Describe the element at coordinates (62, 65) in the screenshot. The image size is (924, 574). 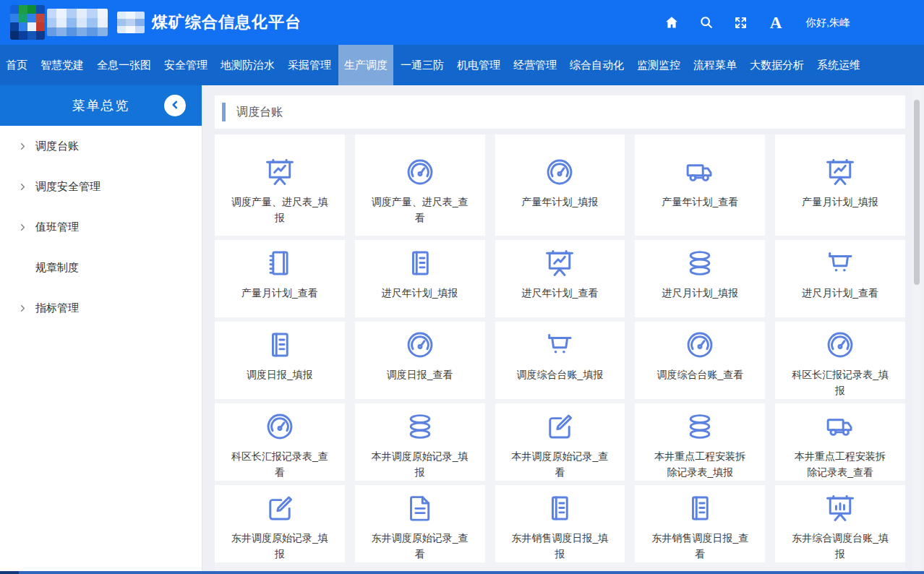
I see `nav-tab: 智慧党建` at that location.